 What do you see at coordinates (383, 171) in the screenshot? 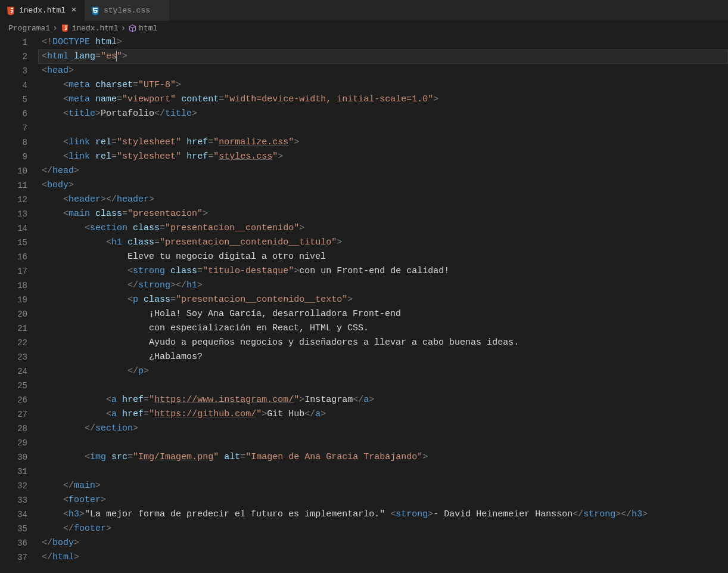
I see `code-line: </head>` at bounding box center [383, 171].